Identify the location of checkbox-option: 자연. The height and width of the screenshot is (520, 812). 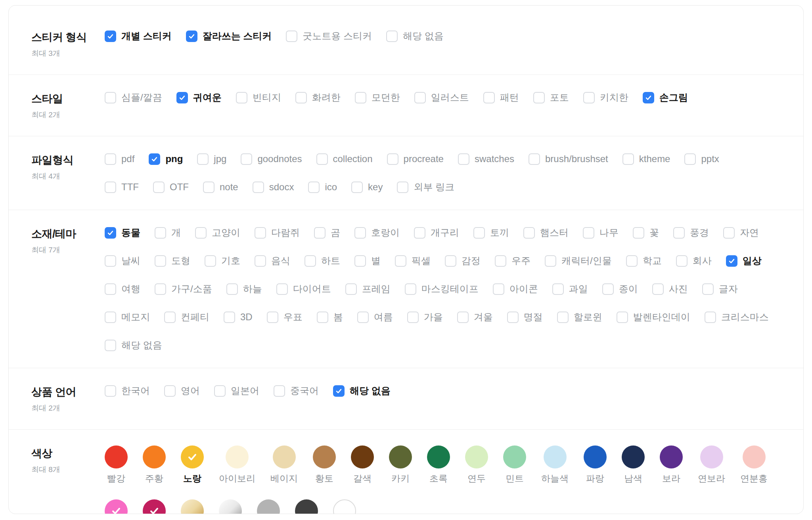
(741, 233).